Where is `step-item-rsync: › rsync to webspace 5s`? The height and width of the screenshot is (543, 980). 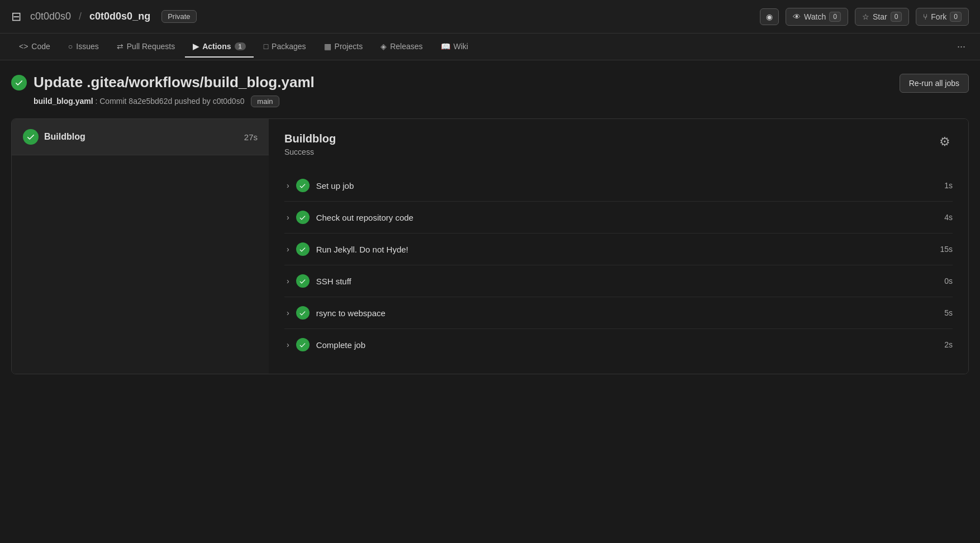 step-item-rsync: › rsync to webspace 5s is located at coordinates (619, 313).